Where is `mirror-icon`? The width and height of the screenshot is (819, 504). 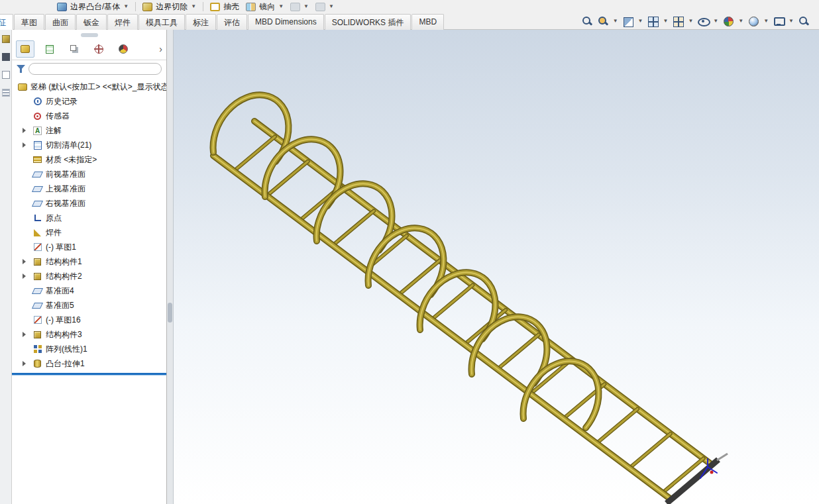
mirror-icon is located at coordinates (250, 7).